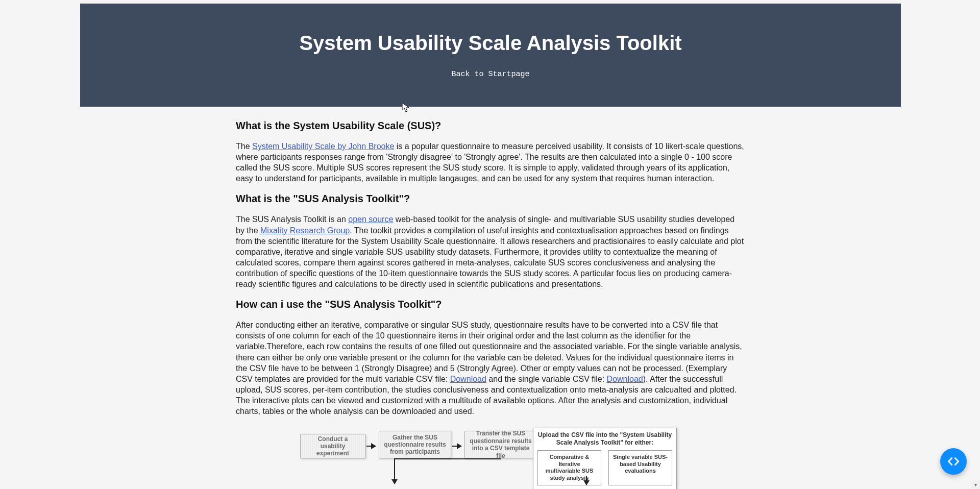  Describe the element at coordinates (490, 252) in the screenshot. I see `paragraph-what-is-toolkit: The SUS Analysis Toolkit is an open sour…` at that location.